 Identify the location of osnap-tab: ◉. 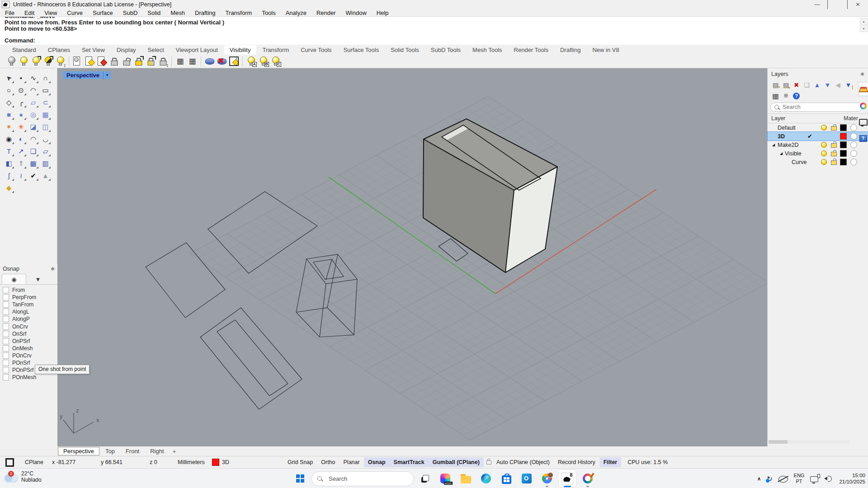
(14, 279).